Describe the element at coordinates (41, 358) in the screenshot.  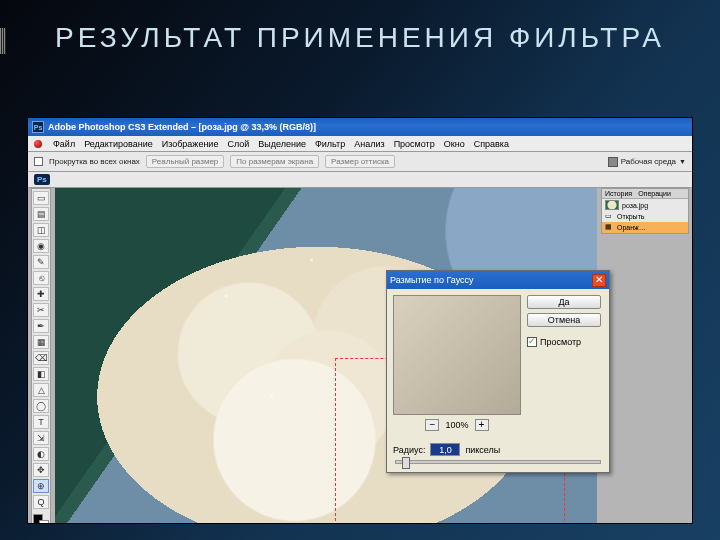
I see `tool-eraser: ⌫` at that location.